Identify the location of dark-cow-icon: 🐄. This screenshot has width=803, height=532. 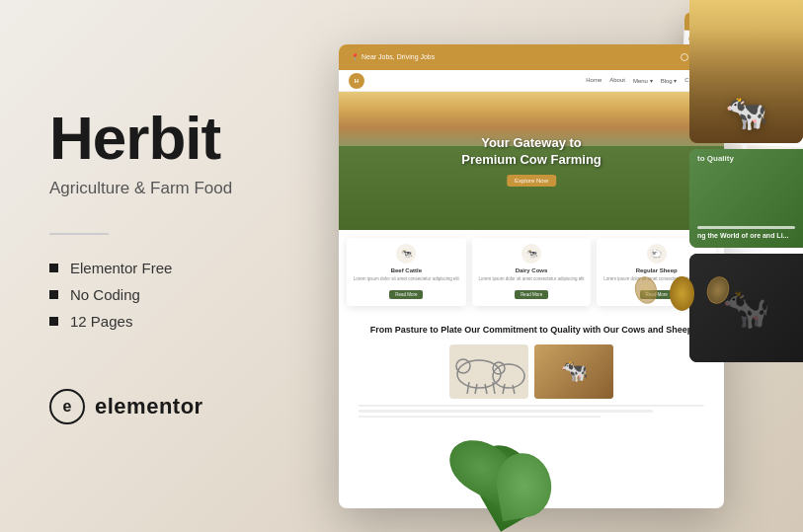
(747, 308).